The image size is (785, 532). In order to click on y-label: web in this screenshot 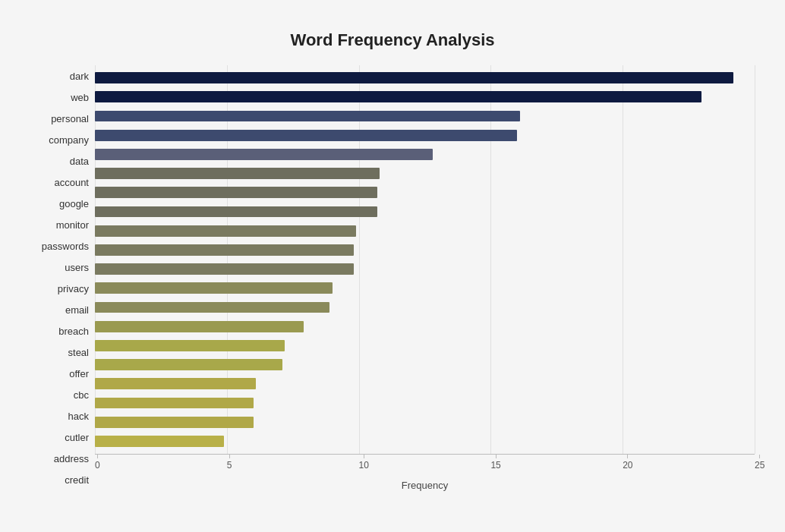, I will do `click(80, 97)`.